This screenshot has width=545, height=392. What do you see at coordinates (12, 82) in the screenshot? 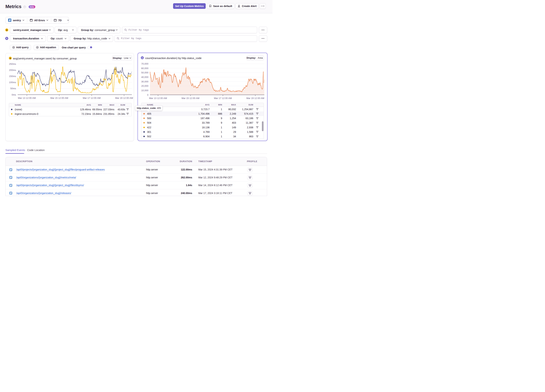
I see `svg-text: 100ms` at bounding box center [12, 82].